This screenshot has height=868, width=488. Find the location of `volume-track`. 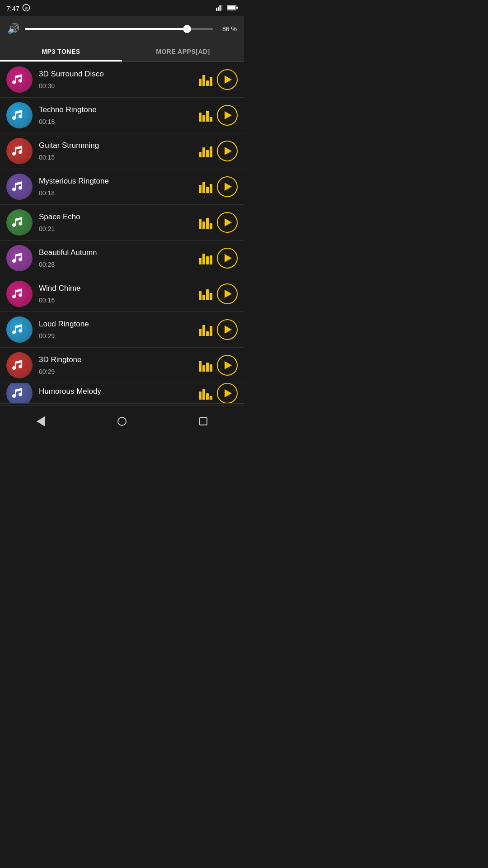

volume-track is located at coordinates (119, 29).